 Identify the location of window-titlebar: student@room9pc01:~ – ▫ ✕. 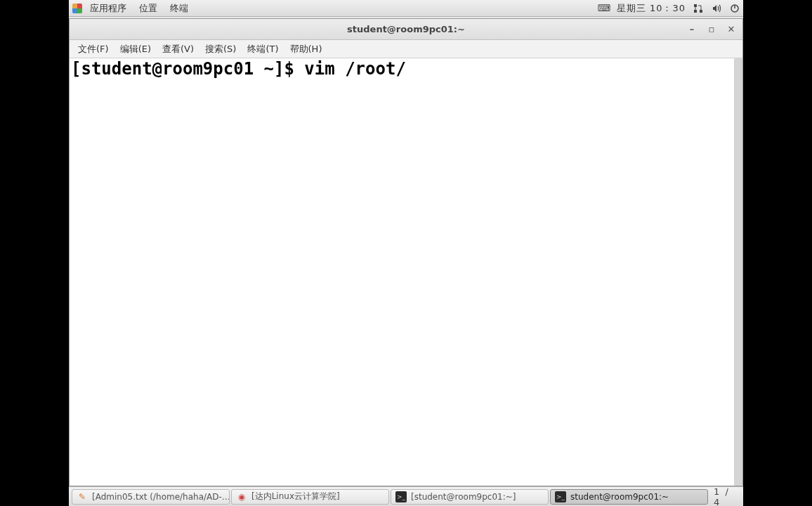
(406, 30).